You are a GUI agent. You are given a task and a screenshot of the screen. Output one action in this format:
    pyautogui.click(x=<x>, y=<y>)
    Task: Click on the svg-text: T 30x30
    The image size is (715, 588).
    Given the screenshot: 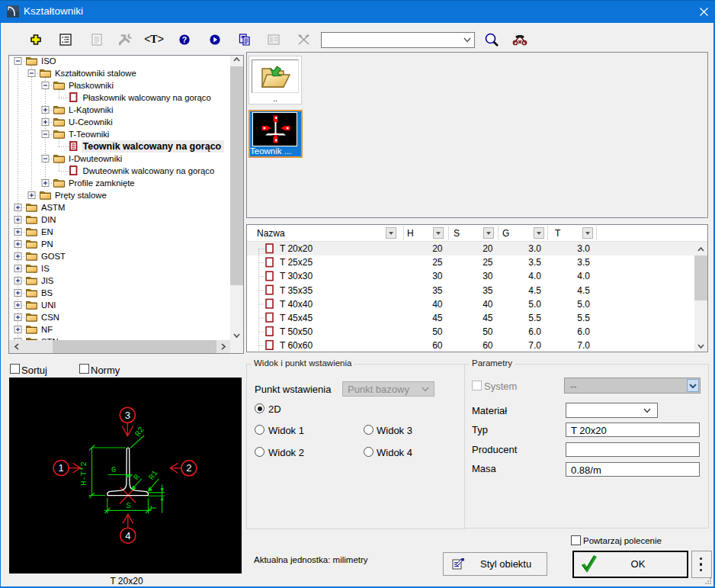 What is the action you would take?
    pyautogui.click(x=296, y=276)
    